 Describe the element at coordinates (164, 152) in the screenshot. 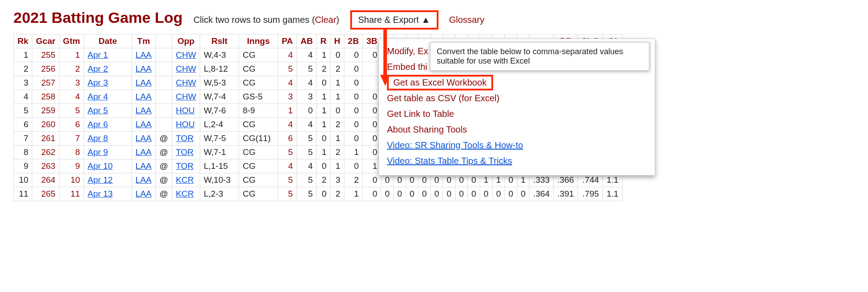

I see `cell: @` at that location.